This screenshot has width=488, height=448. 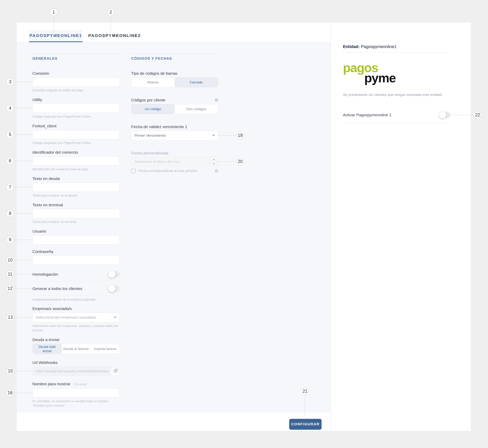 I want to click on field-group-utility: Utility4Código asignado por PagosPyme On…, so click(x=76, y=108).